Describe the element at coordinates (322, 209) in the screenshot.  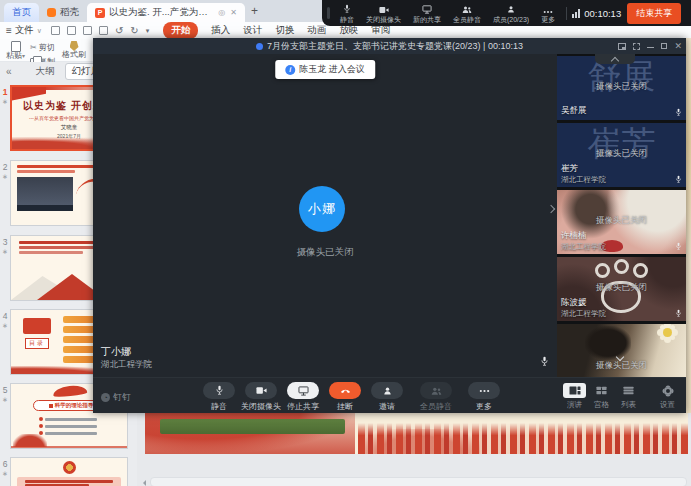
I see `speaker-avatar: 小娜` at that location.